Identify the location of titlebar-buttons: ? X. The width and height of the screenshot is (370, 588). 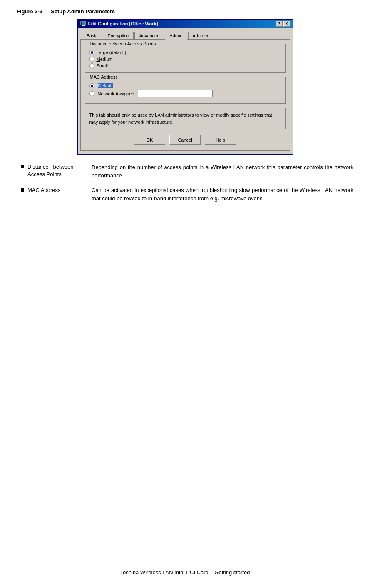
(283, 24).